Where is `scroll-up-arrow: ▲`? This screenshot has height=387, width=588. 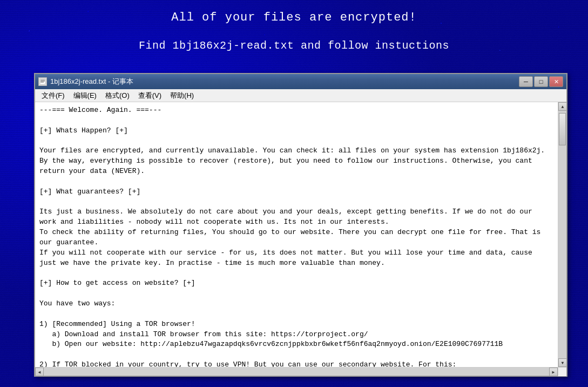 scroll-up-arrow: ▲ is located at coordinates (563, 106).